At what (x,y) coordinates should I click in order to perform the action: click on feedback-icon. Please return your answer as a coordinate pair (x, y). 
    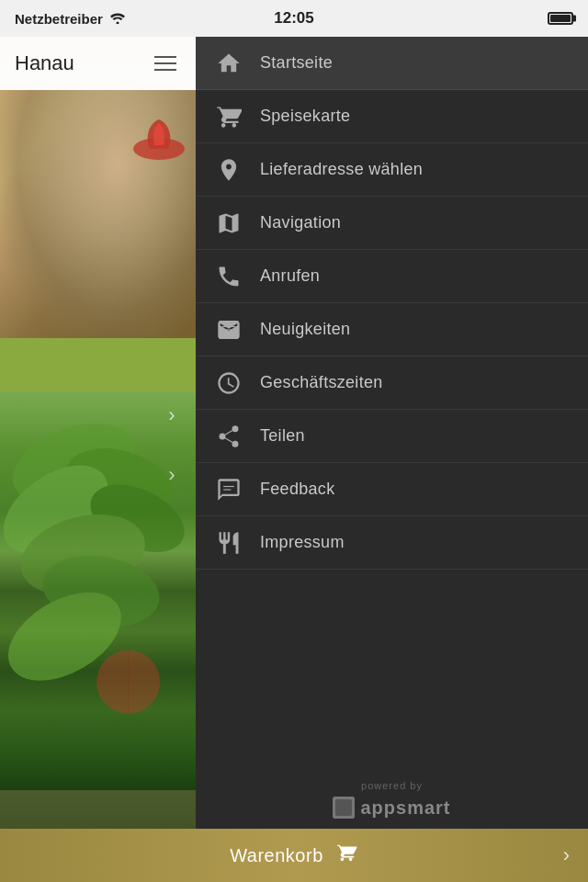
    Looking at the image, I should click on (229, 490).